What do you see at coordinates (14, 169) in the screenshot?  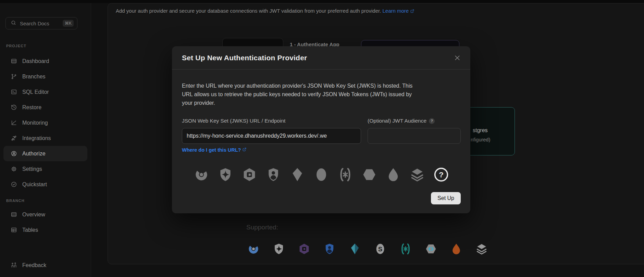 I see `gear-icon` at bounding box center [14, 169].